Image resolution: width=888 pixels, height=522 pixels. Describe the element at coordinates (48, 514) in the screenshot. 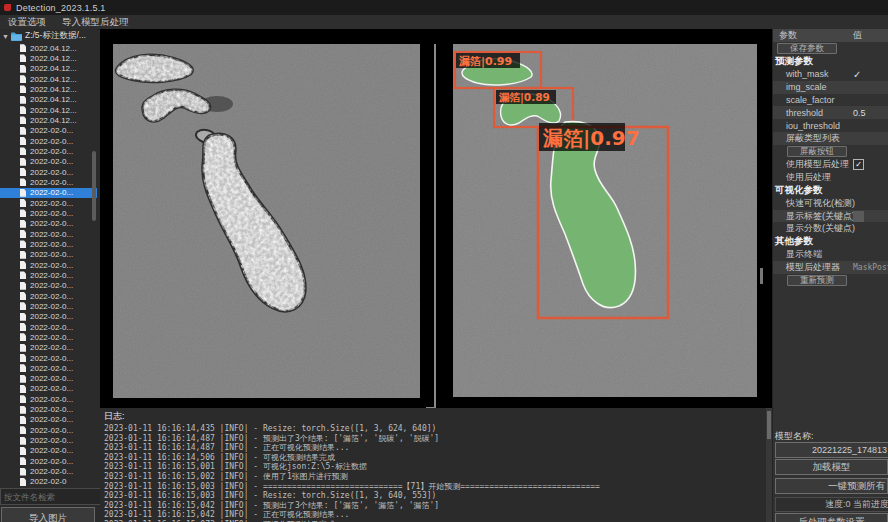

I see `import-images-button: 导入图片` at that location.